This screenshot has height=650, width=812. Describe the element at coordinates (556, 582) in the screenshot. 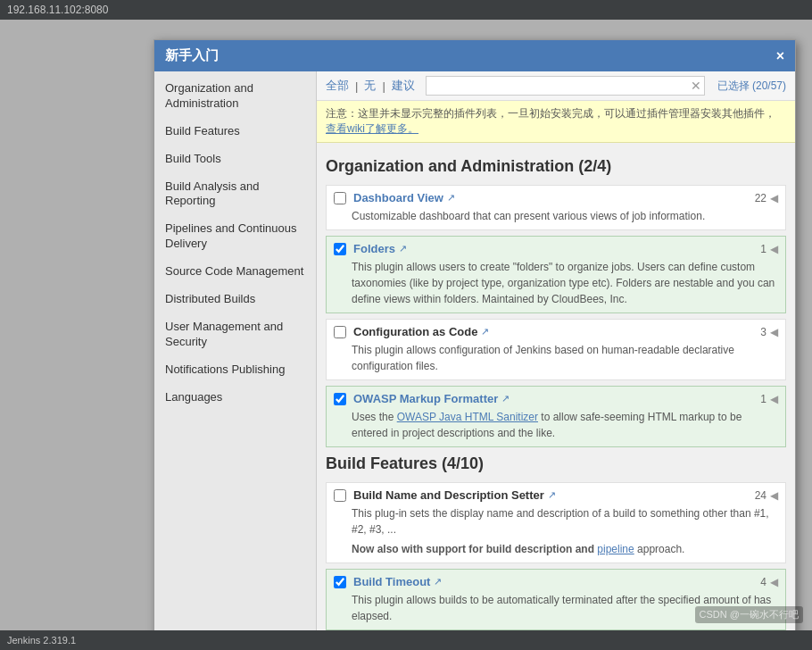

I see `plugin-header-build-timeout: Build Timeout↗4◀` at that location.